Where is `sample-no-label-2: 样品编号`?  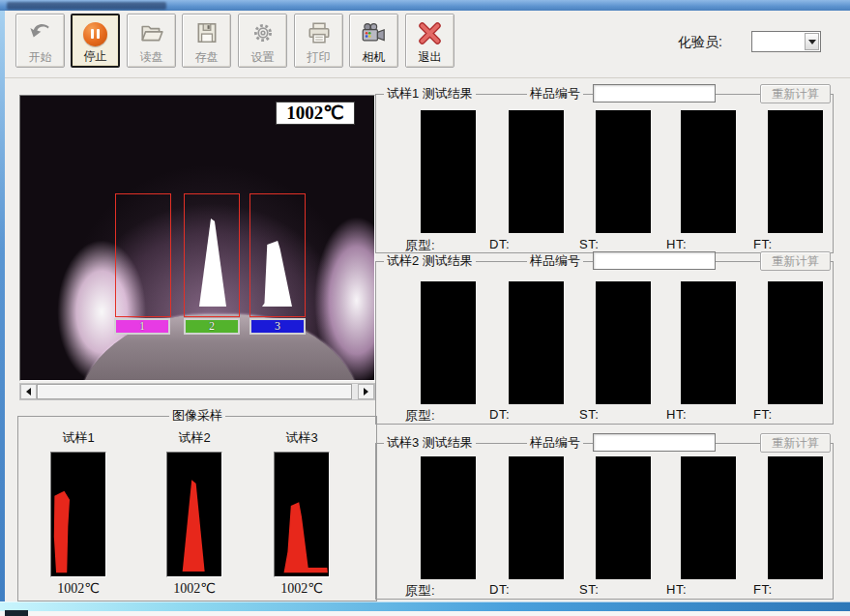 sample-no-label-2: 样品编号 is located at coordinates (555, 261).